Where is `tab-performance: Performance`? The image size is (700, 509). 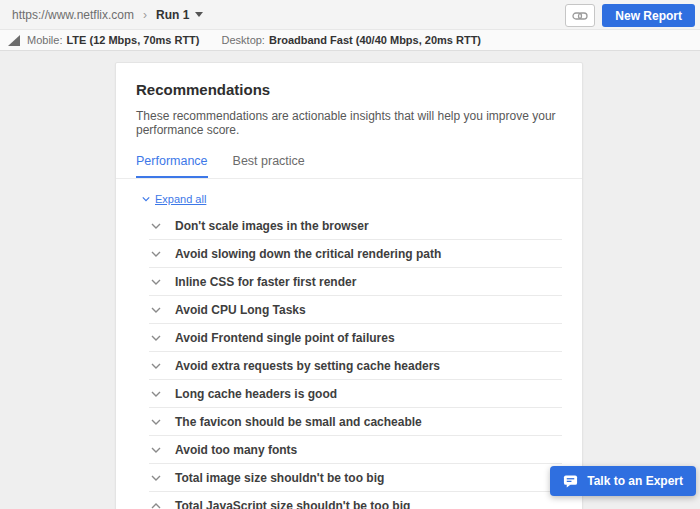
tab-performance: Performance is located at coordinates (172, 166).